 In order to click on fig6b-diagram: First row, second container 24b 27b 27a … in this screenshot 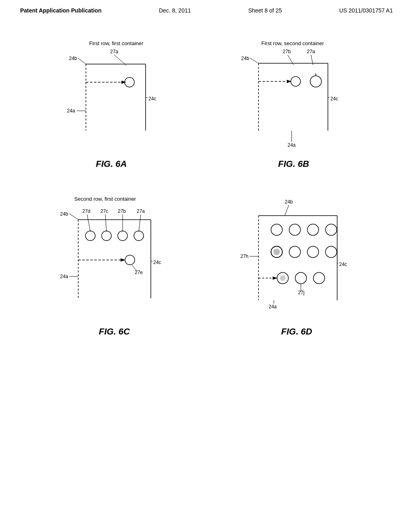, I will do `click(294, 94)`.